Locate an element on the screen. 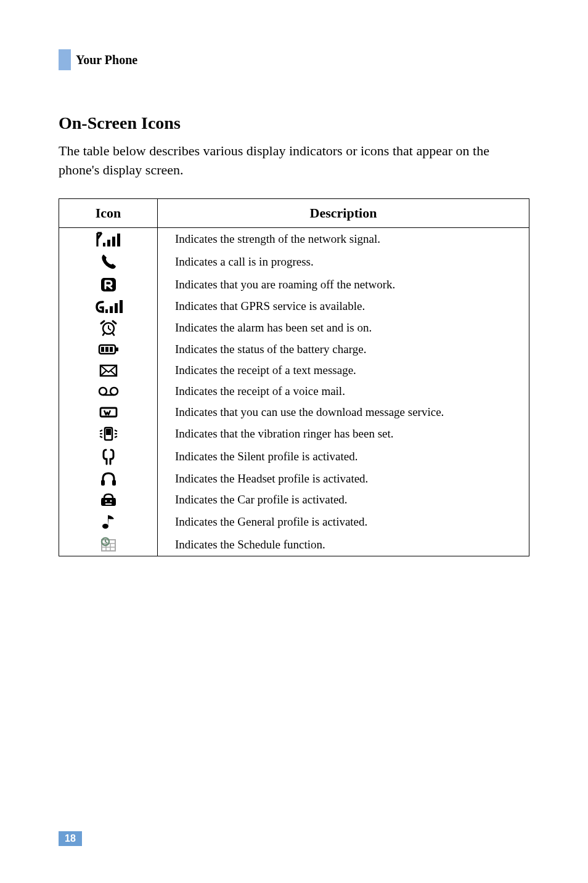 This screenshot has width=588, height=883. battery-icon is located at coordinates (108, 349).